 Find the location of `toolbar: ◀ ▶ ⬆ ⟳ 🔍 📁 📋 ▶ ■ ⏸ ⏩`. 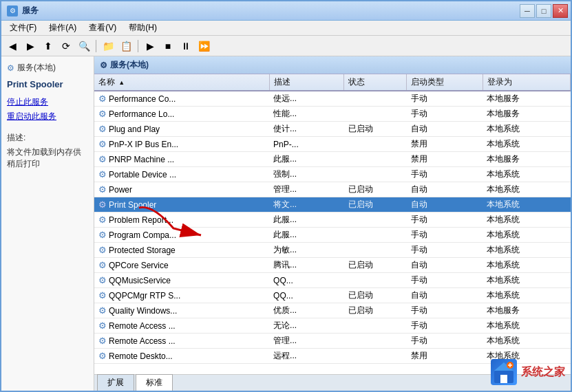

toolbar: ◀ ▶ ⬆ ⟳ 🔍 📁 📋 ▶ ■ ⏸ ⏩ is located at coordinates (286, 46).